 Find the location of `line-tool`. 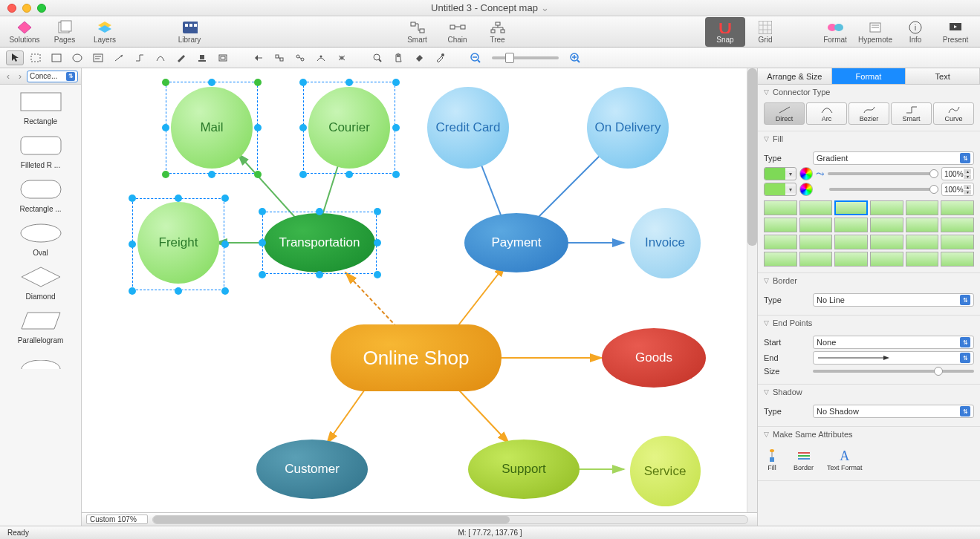

line-tool is located at coordinates (119, 58).